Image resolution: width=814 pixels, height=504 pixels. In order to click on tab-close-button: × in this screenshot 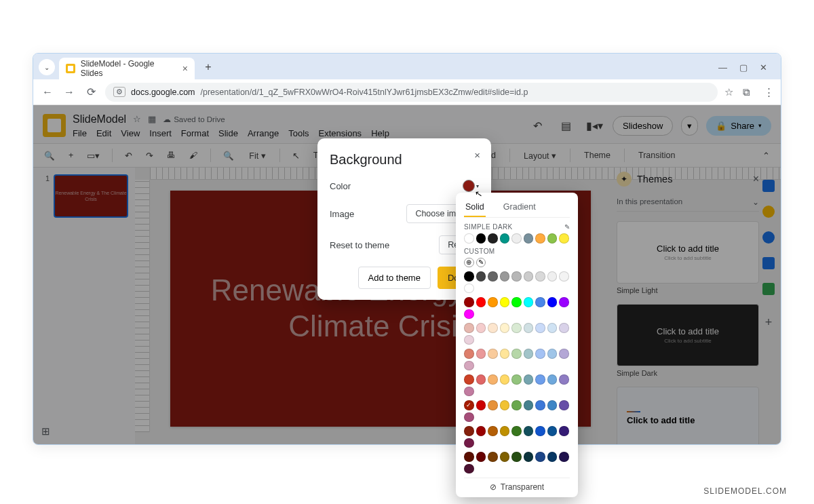, I will do `click(185, 69)`.